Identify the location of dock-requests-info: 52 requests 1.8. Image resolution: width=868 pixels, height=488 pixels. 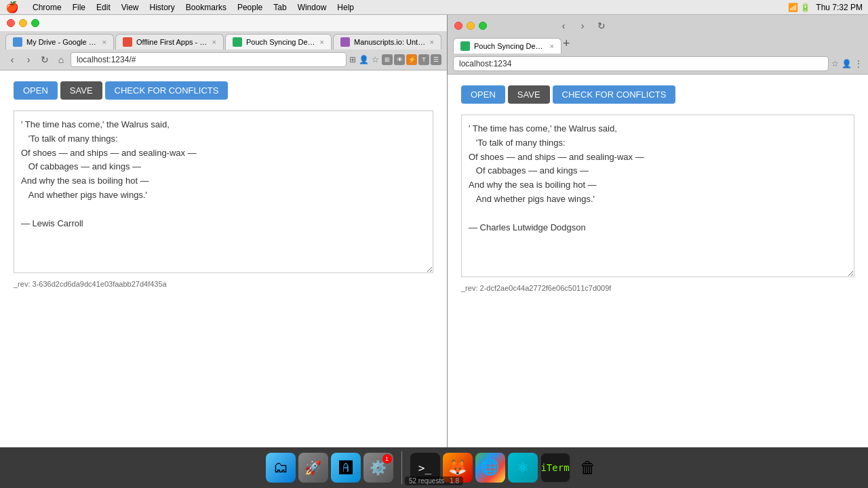
(434, 481).